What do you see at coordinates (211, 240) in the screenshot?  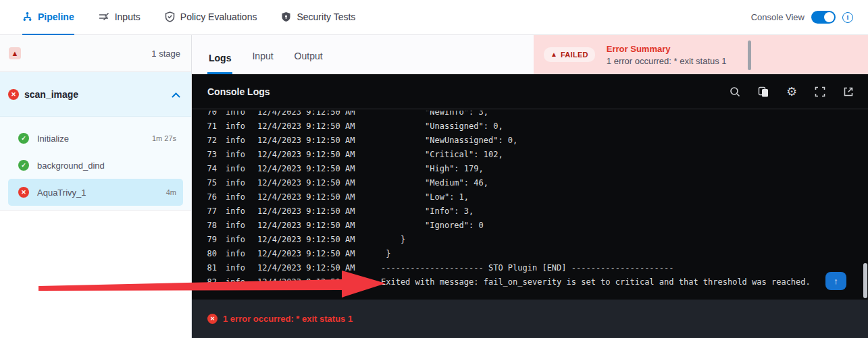 I see `log-line-number: 79` at bounding box center [211, 240].